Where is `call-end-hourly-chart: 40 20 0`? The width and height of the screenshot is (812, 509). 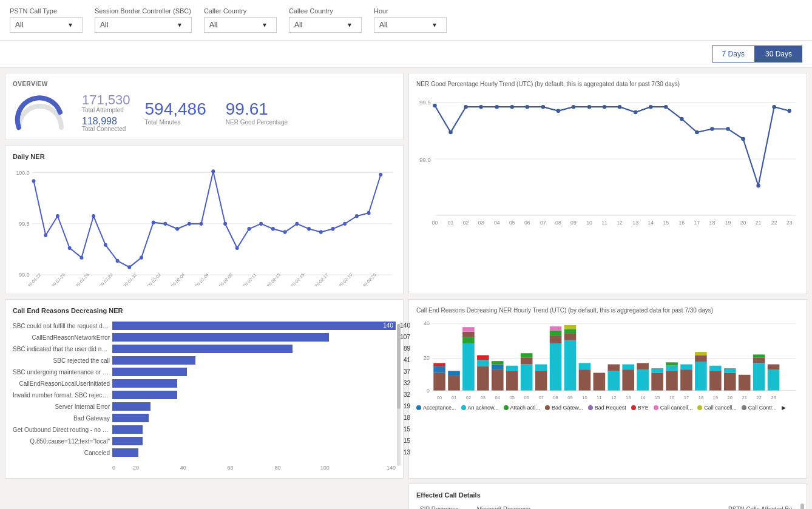
call-end-hourly-chart: 40 20 0 is located at coordinates (608, 360).